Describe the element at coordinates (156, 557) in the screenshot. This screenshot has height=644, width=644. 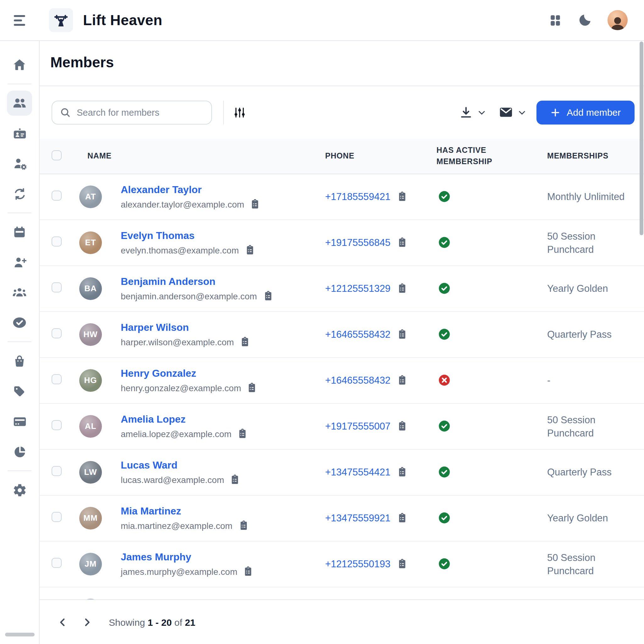
I see `member-name-link: James Murphy` at that location.